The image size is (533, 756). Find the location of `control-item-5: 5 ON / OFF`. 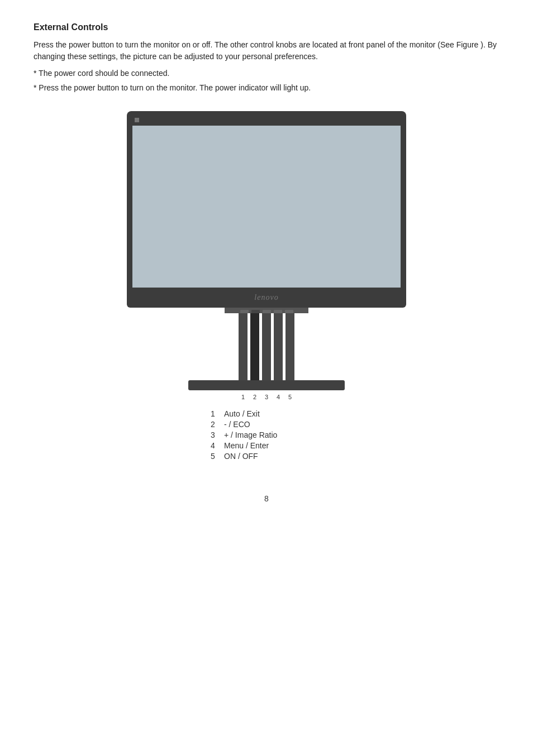

control-item-5: 5 ON / OFF is located at coordinates (266, 456).